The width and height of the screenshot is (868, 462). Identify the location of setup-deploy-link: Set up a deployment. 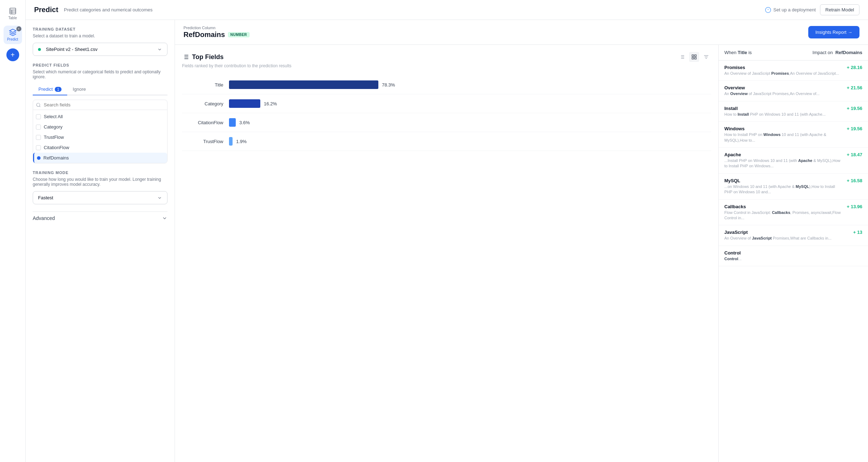
(790, 10).